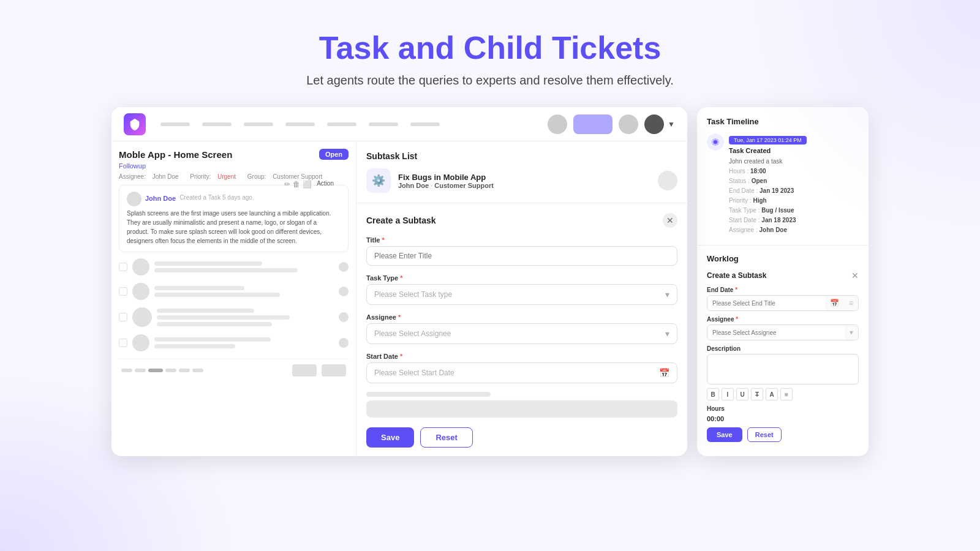 The image size is (980, 551). What do you see at coordinates (134, 199) in the screenshot?
I see `comment-avatar` at bounding box center [134, 199].